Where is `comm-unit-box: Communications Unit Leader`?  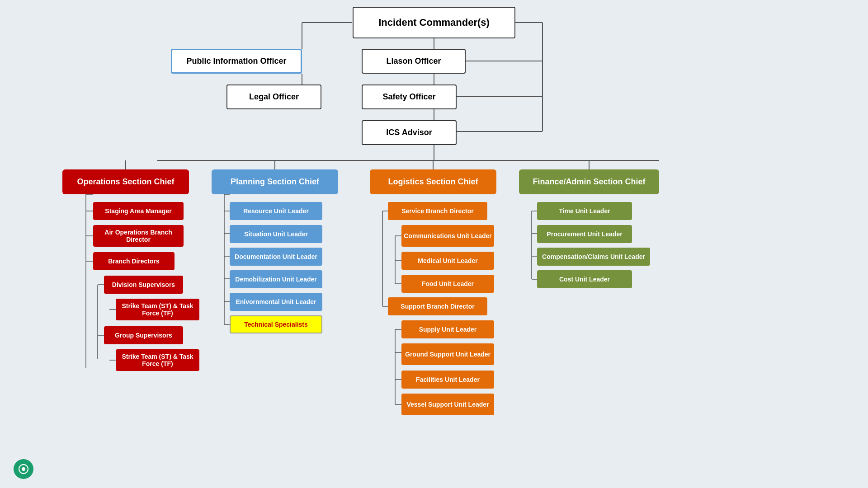
comm-unit-box: Communications Unit Leader is located at coordinates (448, 236).